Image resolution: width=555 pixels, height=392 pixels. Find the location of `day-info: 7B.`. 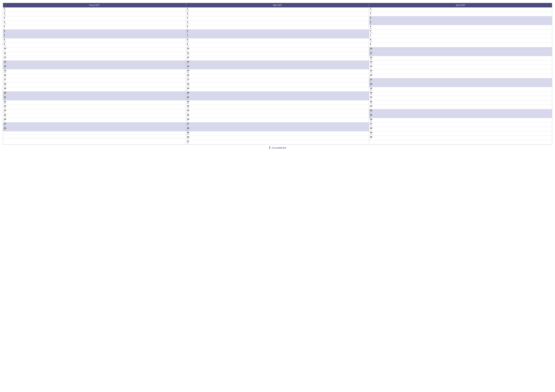

day-info: 7B. is located at coordinates (189, 36).